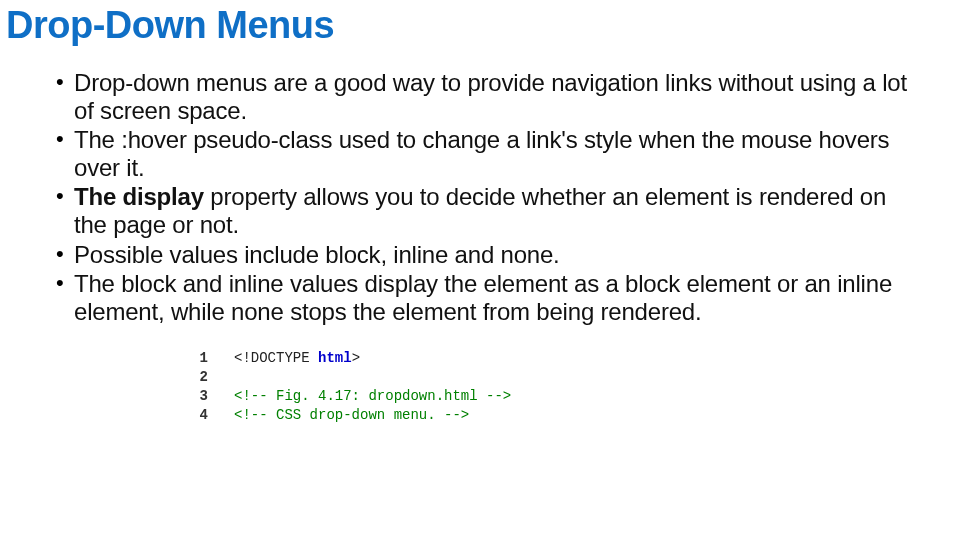 Image resolution: width=960 pixels, height=540 pixels. What do you see at coordinates (552, 416) in the screenshot?
I see `code-line: 4 <!-- CSS drop-down menu. -->` at bounding box center [552, 416].